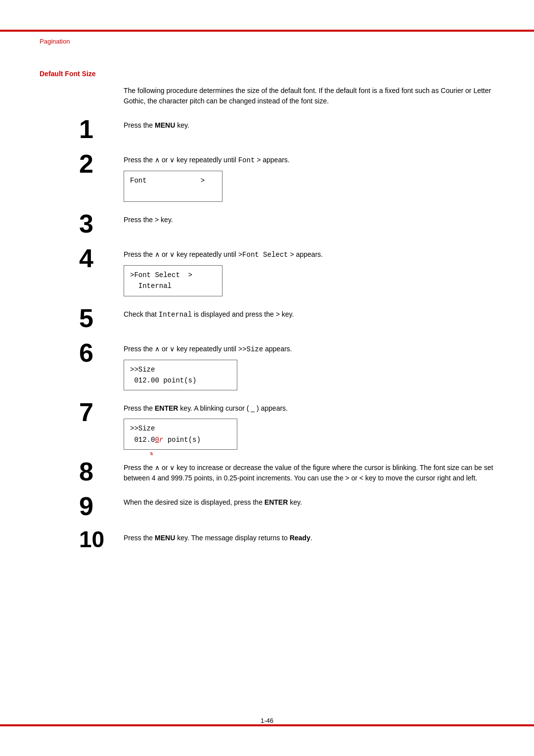  Describe the element at coordinates (309, 255) in the screenshot. I see `step-4-text: Press the ∧ or ∨ key repeatedly until >F…` at that location.